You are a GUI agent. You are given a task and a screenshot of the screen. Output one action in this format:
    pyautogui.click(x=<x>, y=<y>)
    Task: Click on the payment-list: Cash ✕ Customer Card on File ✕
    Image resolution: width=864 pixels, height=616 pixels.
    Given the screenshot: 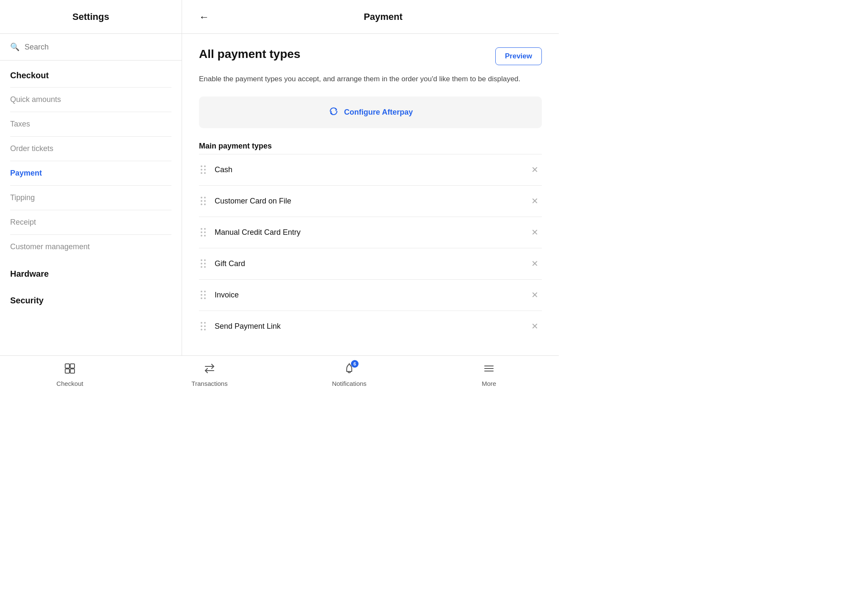 What is the action you would take?
    pyautogui.click(x=370, y=248)
    